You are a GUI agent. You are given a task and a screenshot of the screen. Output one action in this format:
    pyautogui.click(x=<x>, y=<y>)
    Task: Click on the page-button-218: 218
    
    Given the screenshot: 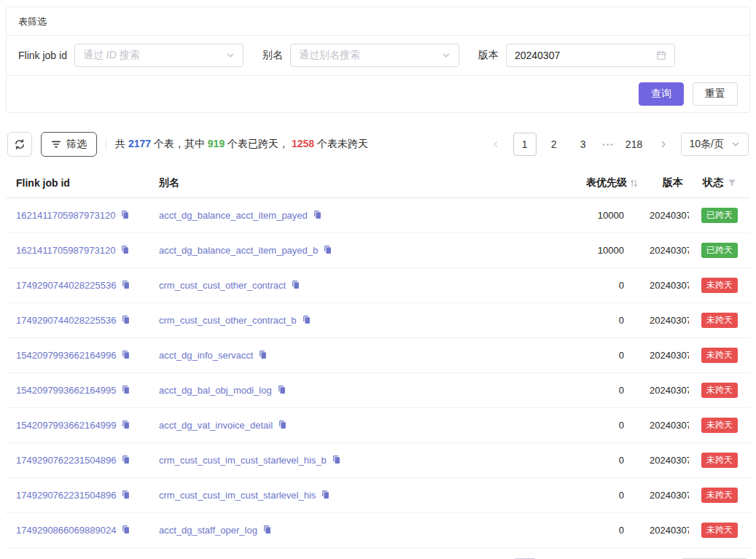 What is the action you would take?
    pyautogui.click(x=634, y=144)
    